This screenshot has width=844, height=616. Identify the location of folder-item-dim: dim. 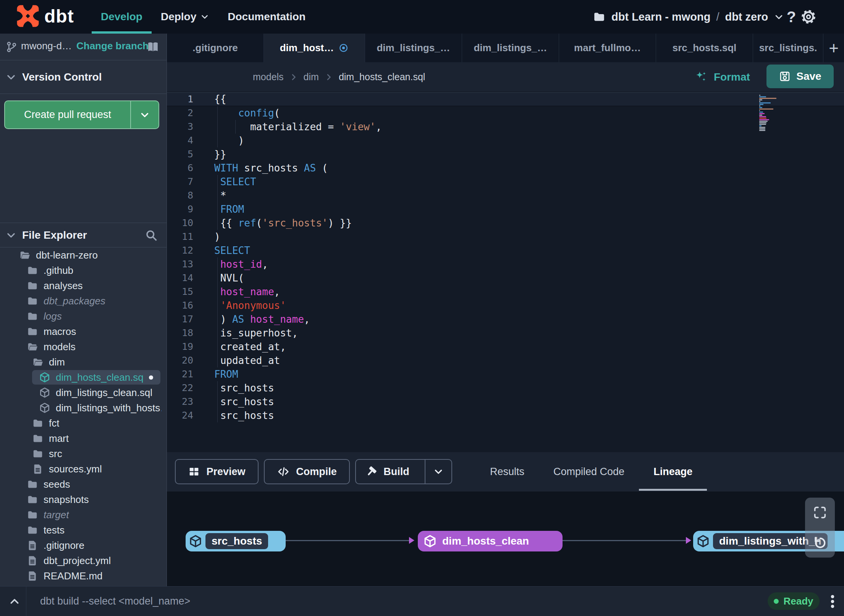
(83, 362).